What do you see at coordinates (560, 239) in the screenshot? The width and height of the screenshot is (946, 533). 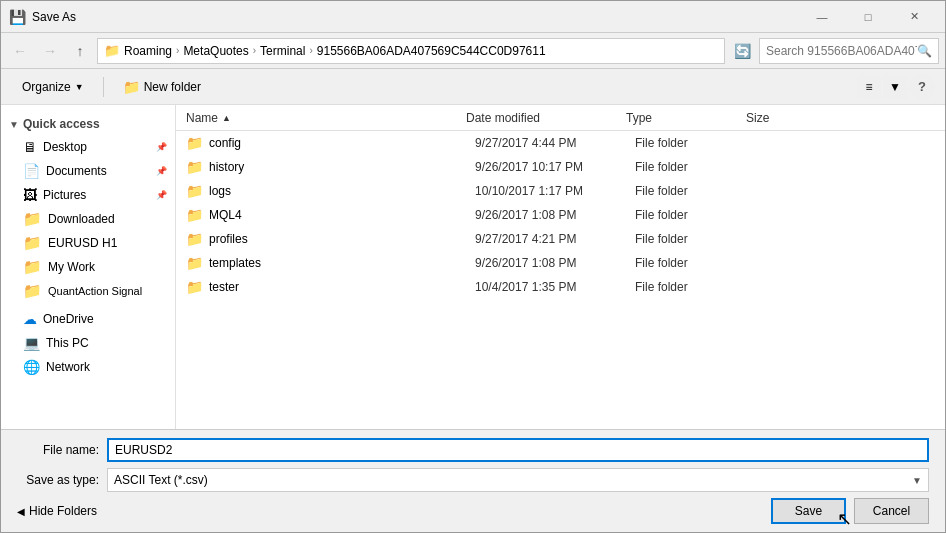 I see `table-row: 📁 profiles 9/27/2017 4:21 PM File folder` at bounding box center [560, 239].